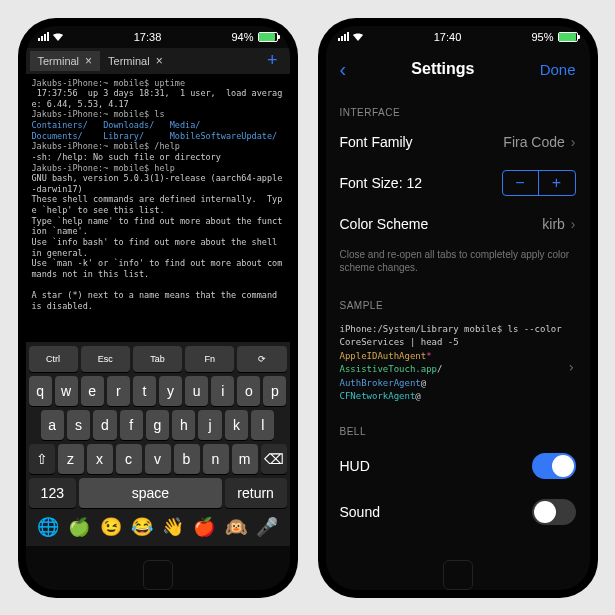 The image size is (615, 615). Describe the element at coordinates (554, 512) in the screenshot. I see `toggle-sound` at that location.